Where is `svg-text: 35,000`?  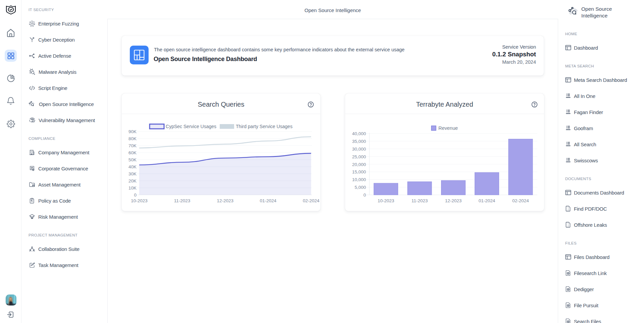 svg-text: 35,000 is located at coordinates (359, 142).